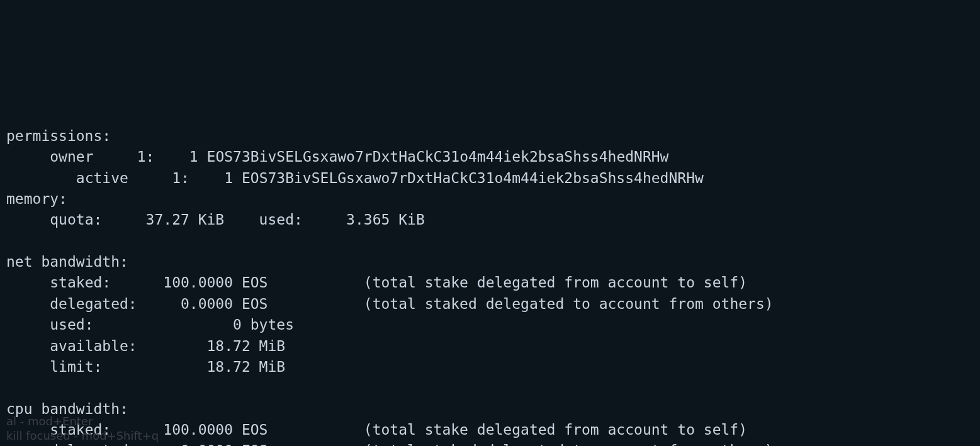 Image resolution: width=980 pixels, height=446 pixels. What do you see at coordinates (81, 430) in the screenshot?
I see `cpu-staked-label: staked:` at bounding box center [81, 430].